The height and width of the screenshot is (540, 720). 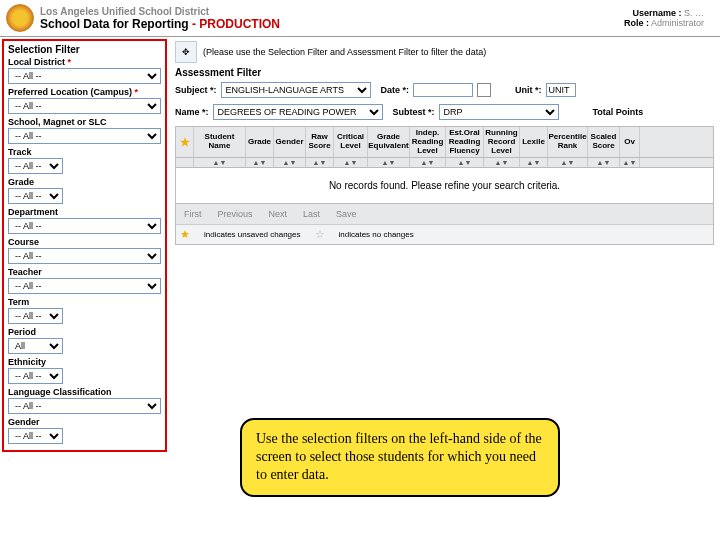 What do you see at coordinates (618, 112) in the screenshot?
I see `total-points-label: Total Points` at bounding box center [618, 112].